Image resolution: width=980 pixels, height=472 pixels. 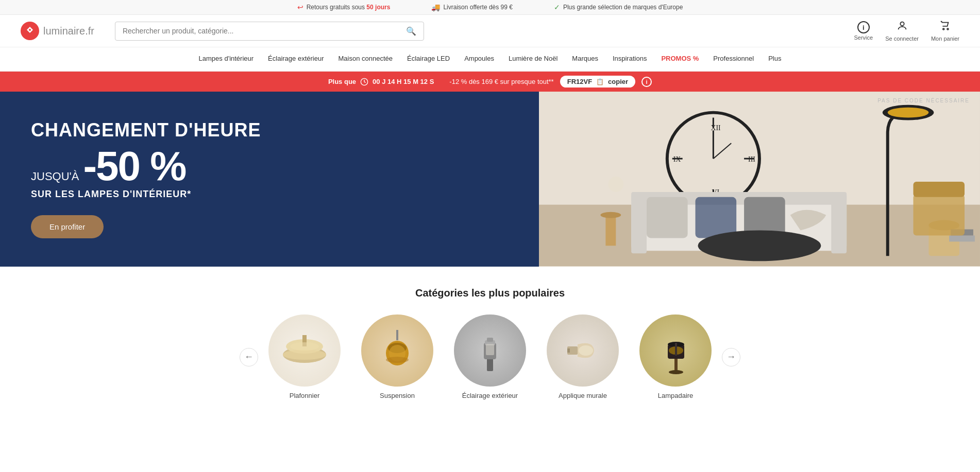 I want to click on service-icon: i, so click(x=864, y=27).